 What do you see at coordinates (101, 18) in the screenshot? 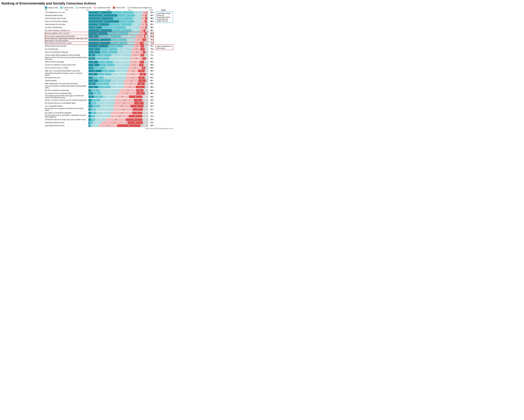
I see `bar-segment-0: 41` at bounding box center [101, 18].